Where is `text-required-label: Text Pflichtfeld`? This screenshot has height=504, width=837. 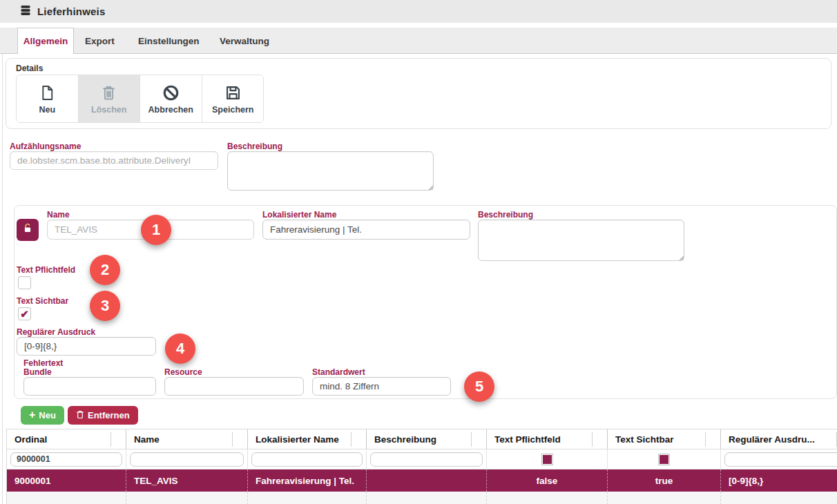 text-required-label: Text Pflichtfeld is located at coordinates (46, 270).